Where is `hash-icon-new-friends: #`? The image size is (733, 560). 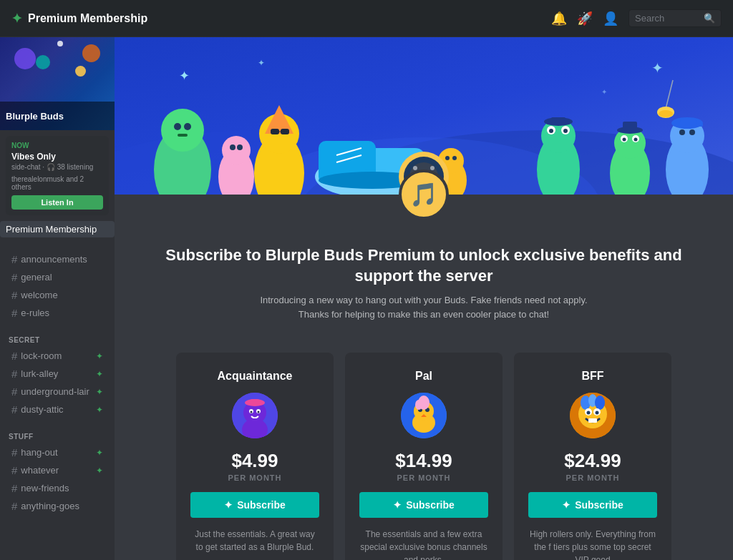 hash-icon-new-friends: # is located at coordinates (14, 488).